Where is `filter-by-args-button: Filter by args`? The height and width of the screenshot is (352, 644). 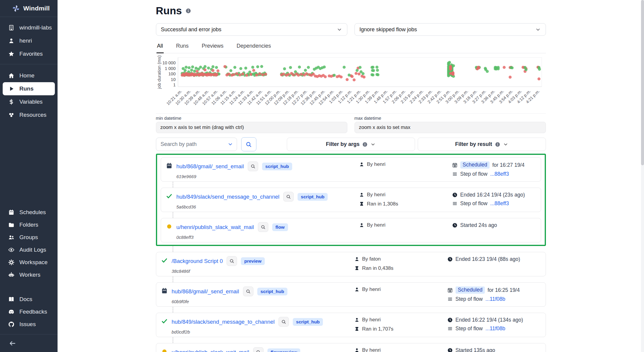
filter-by-args-button: Filter by args is located at coordinates (351, 144).